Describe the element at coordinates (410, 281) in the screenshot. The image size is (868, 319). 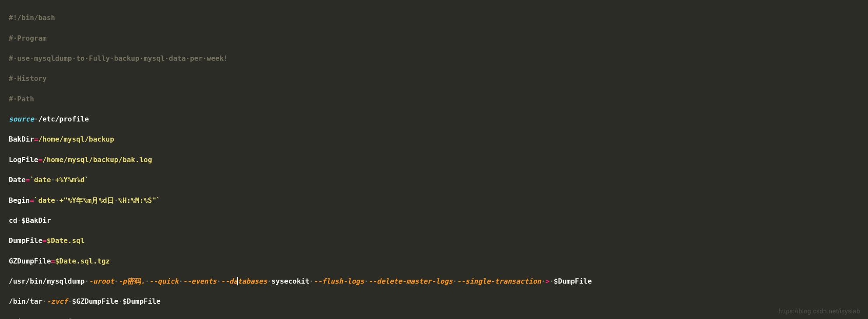
I see `option: --delete-master-logs` at that location.